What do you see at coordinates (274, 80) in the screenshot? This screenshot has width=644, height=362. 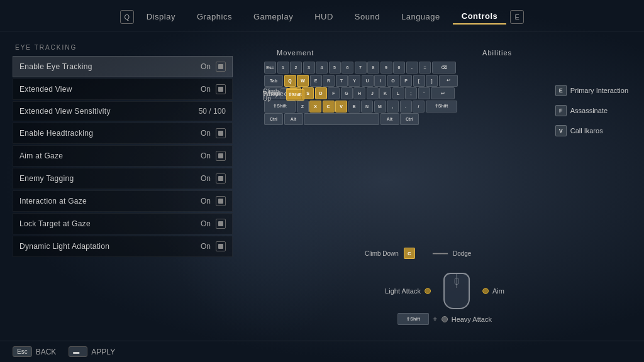 I see `key-tab: Tab` at bounding box center [274, 80].